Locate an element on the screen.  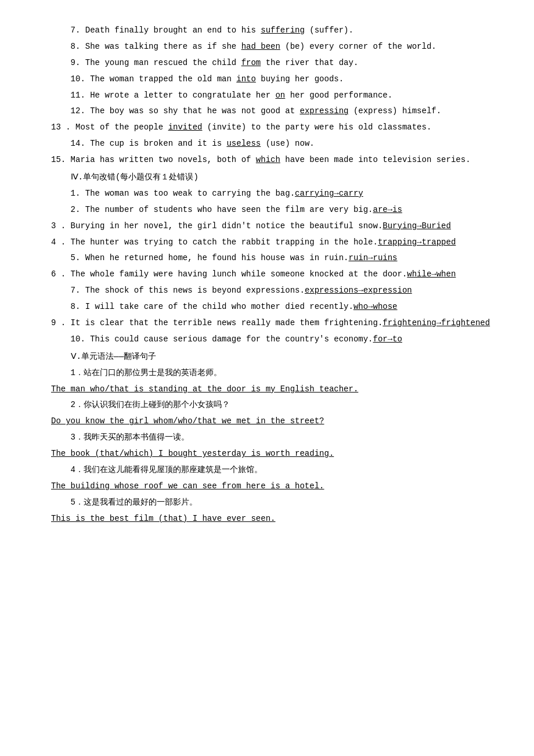
v3-answer: The book (that/which) I bought yesterday… is located at coordinates (267, 454).